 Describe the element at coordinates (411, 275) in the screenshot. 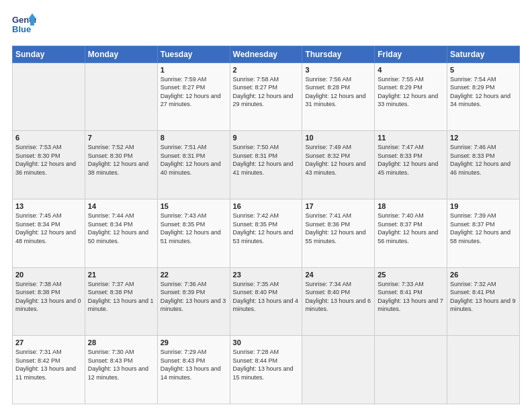

I see `day-number: 25` at that location.